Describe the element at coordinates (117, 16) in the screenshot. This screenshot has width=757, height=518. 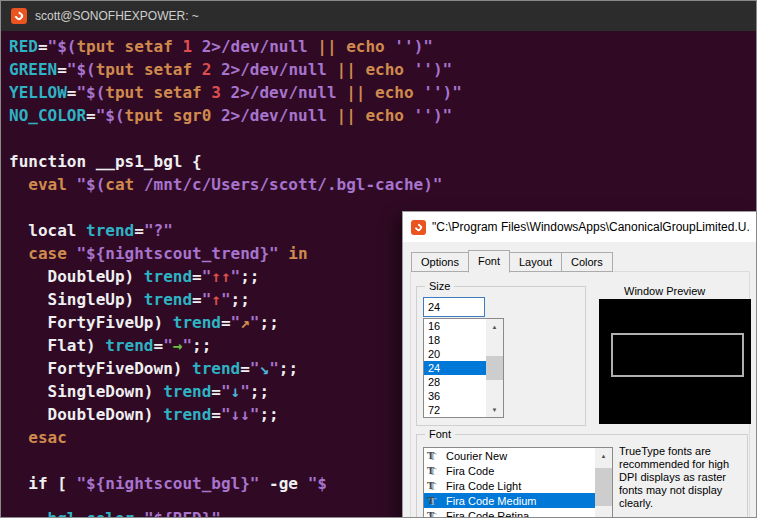
I see `terminal-title: scott@SONOFHEXPOWER: ~` at that location.